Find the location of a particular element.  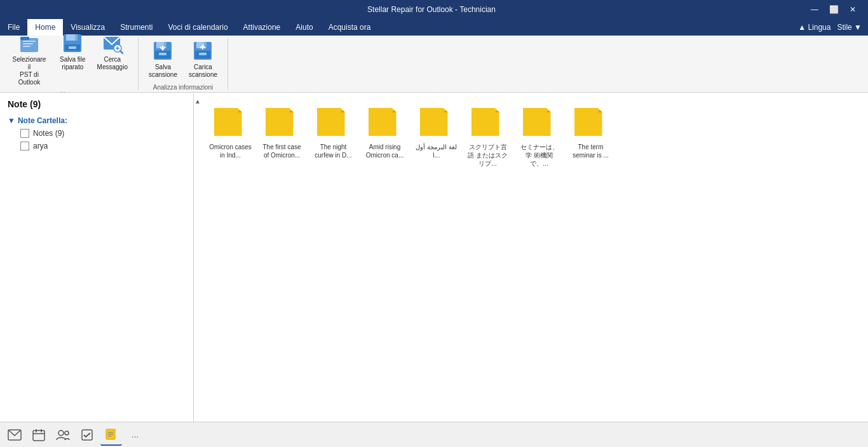

mail-button is located at coordinates (15, 435).